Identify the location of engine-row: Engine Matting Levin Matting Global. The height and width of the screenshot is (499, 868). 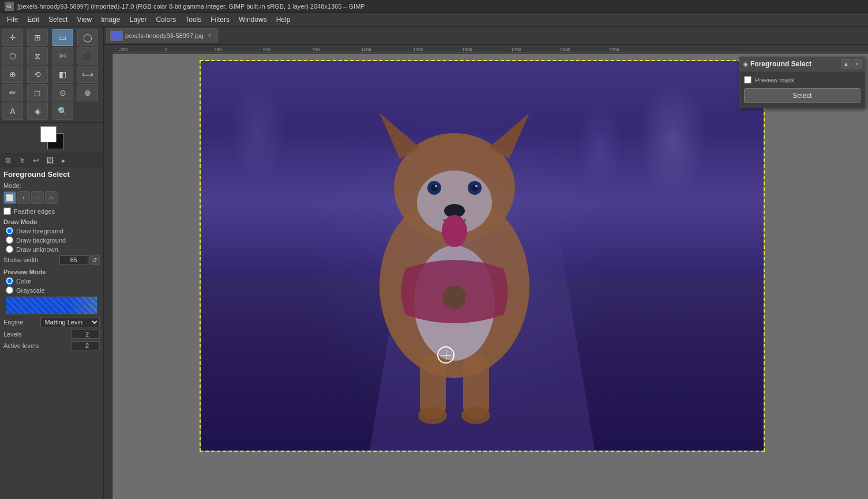
(52, 322).